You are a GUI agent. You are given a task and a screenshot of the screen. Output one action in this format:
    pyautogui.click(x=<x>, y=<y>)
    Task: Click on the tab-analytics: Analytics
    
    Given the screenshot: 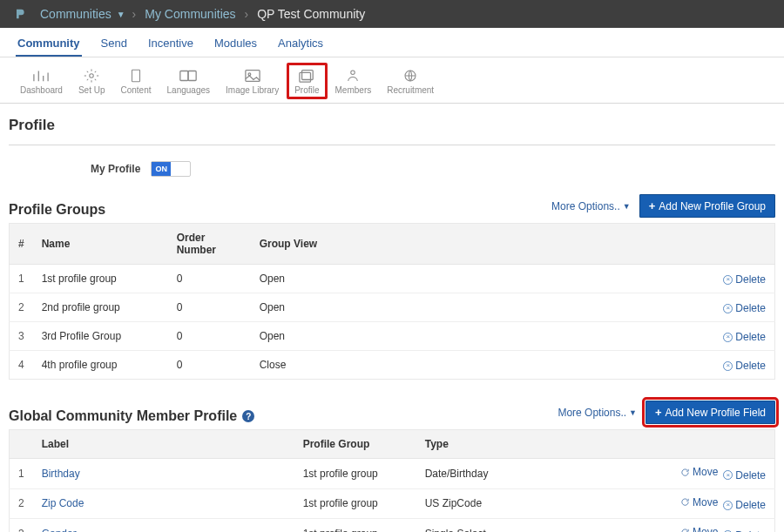 What is the action you would take?
    pyautogui.click(x=301, y=45)
    